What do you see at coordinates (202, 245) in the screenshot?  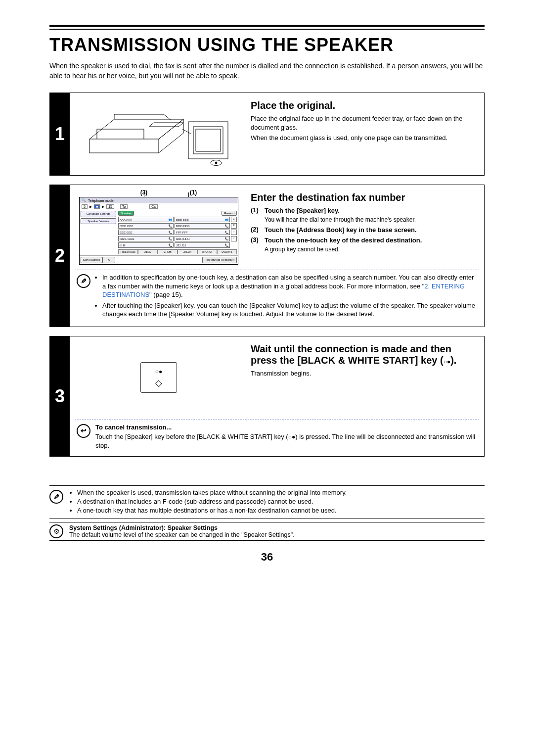 I see `one-touch-key: JJJ JJJ📞` at bounding box center [202, 245].